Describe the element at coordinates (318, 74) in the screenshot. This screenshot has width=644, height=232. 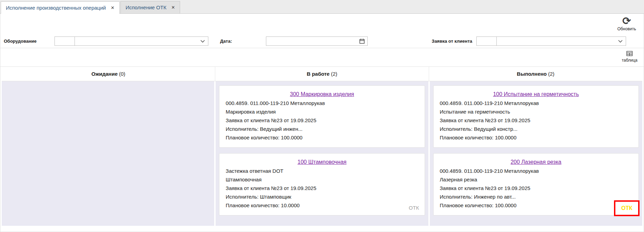
I see `column-title: В работе` at that location.